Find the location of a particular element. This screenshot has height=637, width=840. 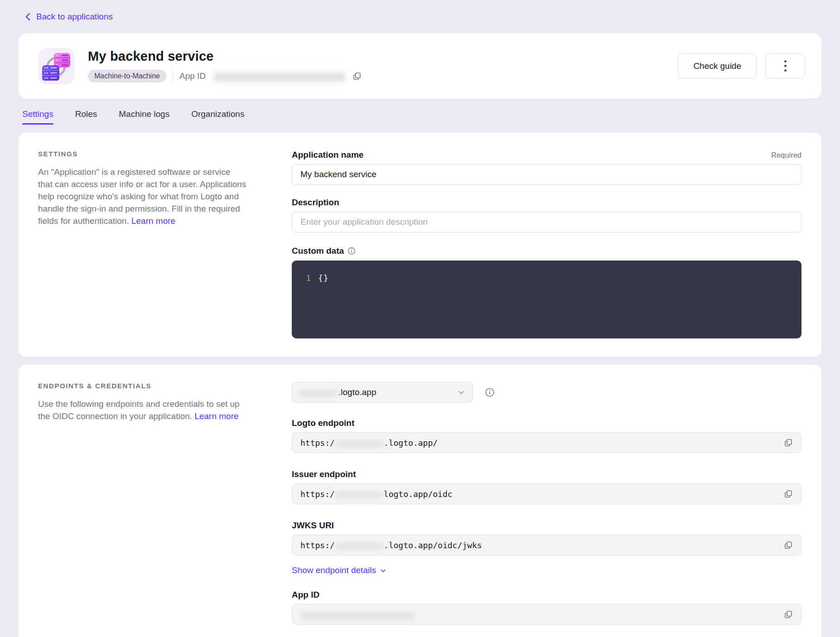

copy-jwks-uri-button is located at coordinates (788, 545).